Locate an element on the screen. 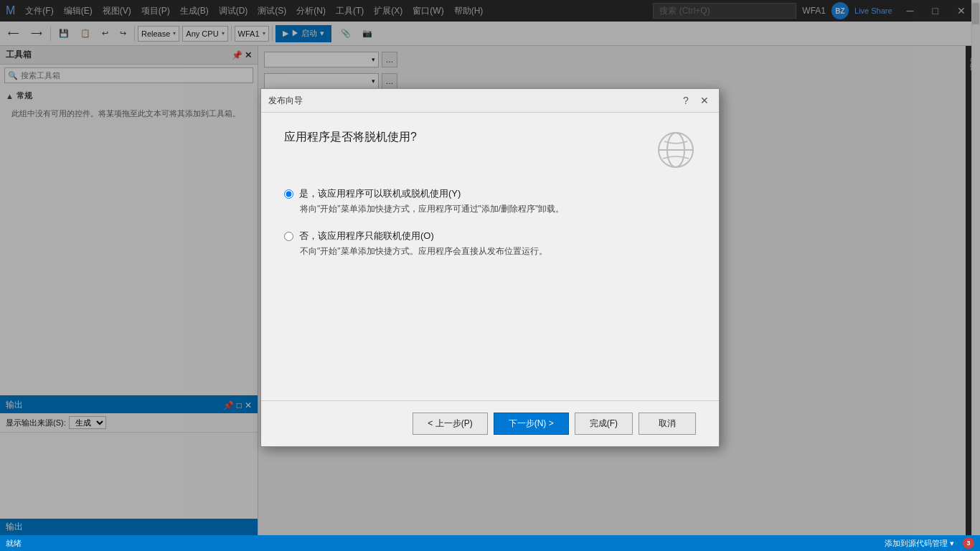 The image size is (980, 551). status-bar: 就绪 添加到源代码管理 ▾ 3 is located at coordinates (490, 543).